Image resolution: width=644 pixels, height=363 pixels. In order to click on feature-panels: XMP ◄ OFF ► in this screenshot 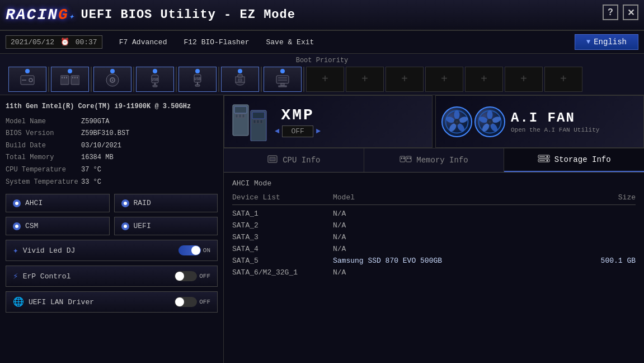, I will do `click(434, 122)`.